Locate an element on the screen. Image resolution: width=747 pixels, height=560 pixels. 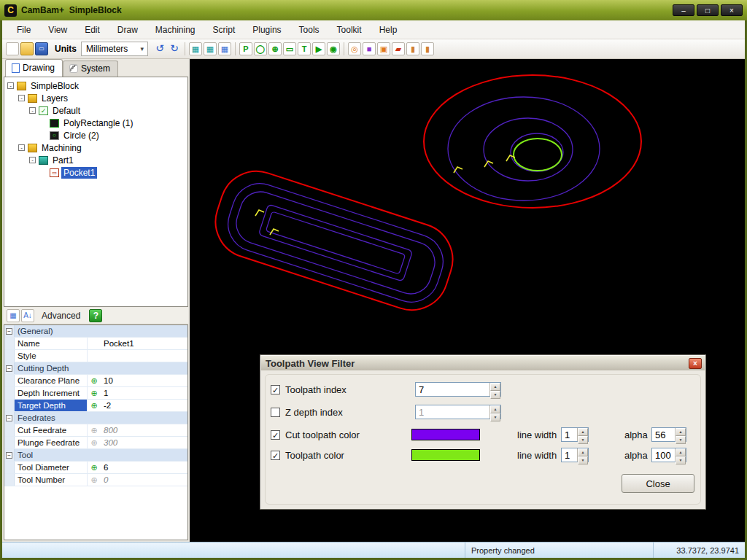
toolpath-index-checkbox is located at coordinates (276, 389).